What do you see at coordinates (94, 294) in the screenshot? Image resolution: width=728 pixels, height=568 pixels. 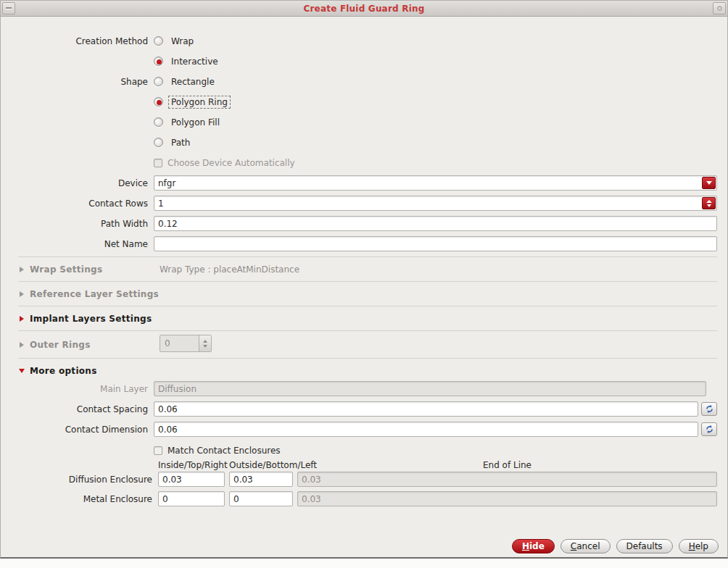 I see `reference-layer-settings-label: Reference Layer Settings` at bounding box center [94, 294].